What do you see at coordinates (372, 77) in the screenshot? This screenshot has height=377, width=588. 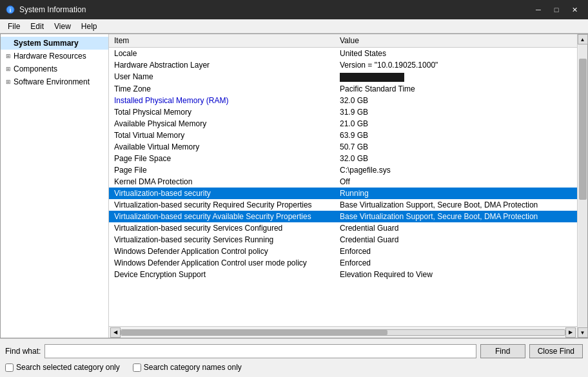 I see `user-name-redacted` at bounding box center [372, 77].